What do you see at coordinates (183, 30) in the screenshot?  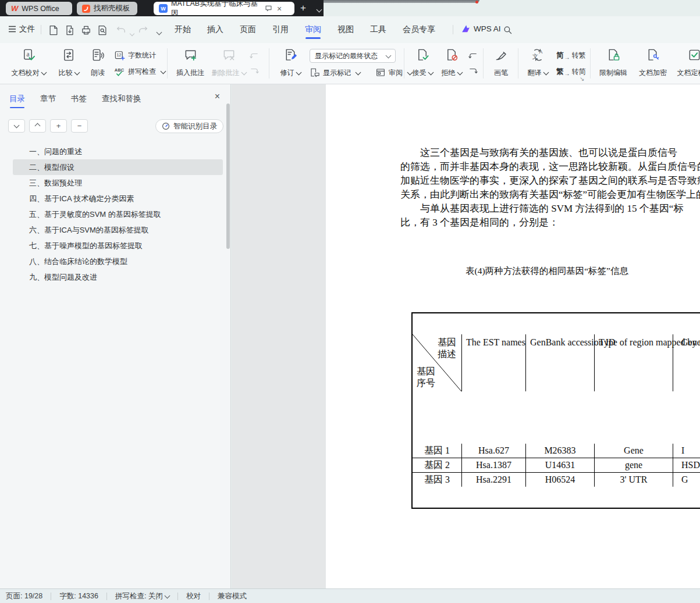 I see `menu-tab: 开始` at bounding box center [183, 30].